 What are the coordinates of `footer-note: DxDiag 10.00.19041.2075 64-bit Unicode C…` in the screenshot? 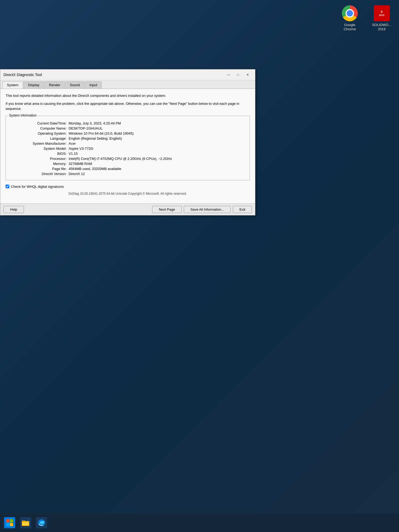 It's located at (128, 194).